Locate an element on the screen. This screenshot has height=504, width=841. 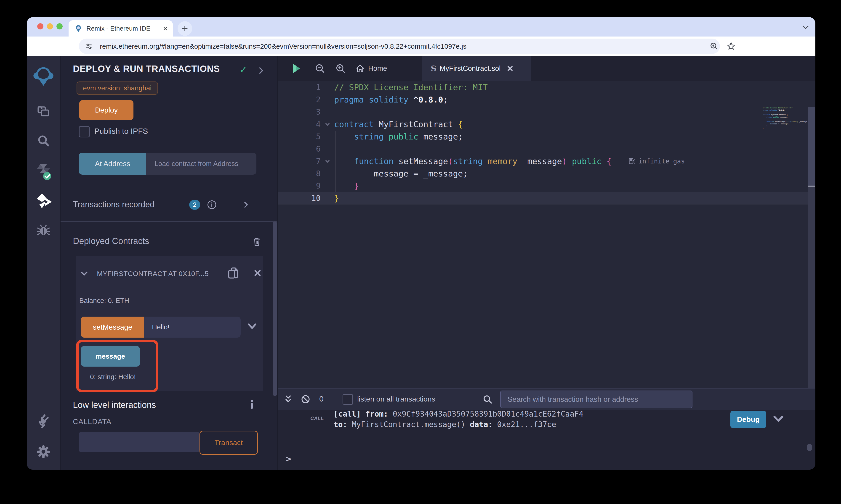
code-text is located at coordinates (337, 149).